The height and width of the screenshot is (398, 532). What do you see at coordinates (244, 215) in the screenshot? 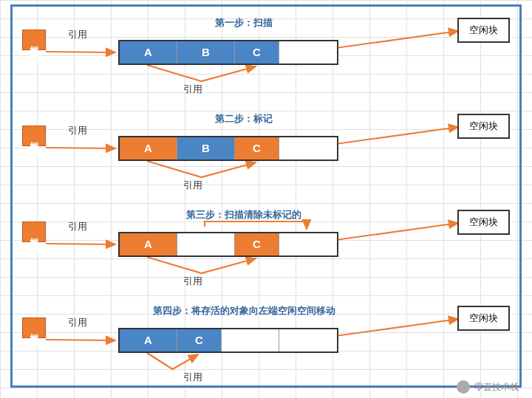
I see `step-title: 第三步：扫描清除未标记的` at bounding box center [244, 215].